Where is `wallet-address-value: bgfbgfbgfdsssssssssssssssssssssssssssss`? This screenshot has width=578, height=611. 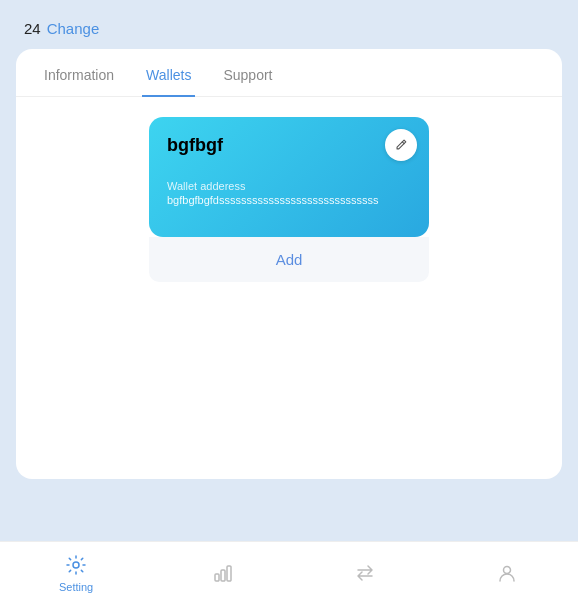
wallet-address-value: bgfbgfbgfdsssssssssssssssssssssssssssss is located at coordinates (289, 200).